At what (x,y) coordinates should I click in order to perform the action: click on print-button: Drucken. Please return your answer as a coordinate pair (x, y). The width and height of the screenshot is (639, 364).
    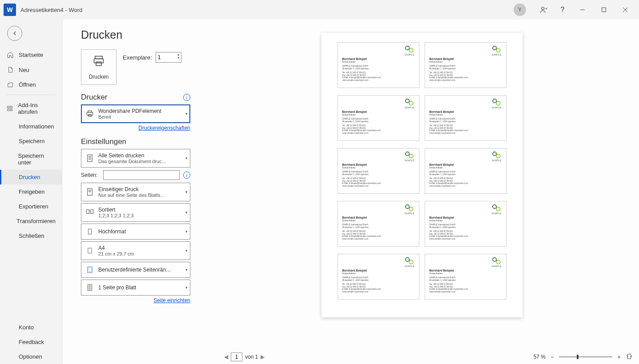
    Looking at the image, I should click on (99, 67).